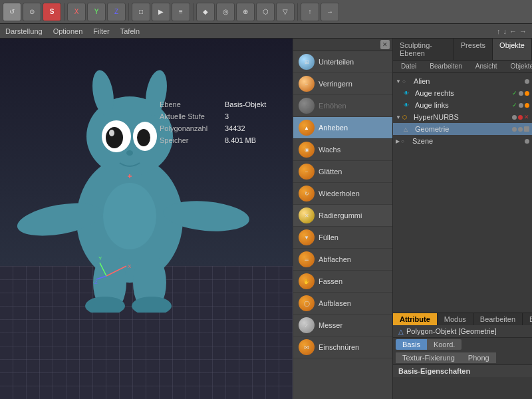 The height and width of the screenshot is (399, 532). What do you see at coordinates (464, 129) in the screenshot?
I see `geometrie-label: Geometrie` at bounding box center [464, 129].